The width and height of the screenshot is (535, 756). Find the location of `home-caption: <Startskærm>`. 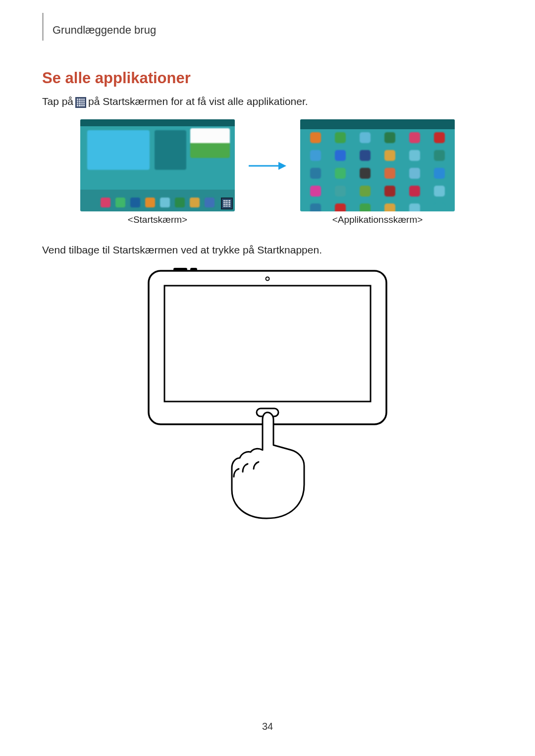

home-caption: <Startskærm> is located at coordinates (158, 220).